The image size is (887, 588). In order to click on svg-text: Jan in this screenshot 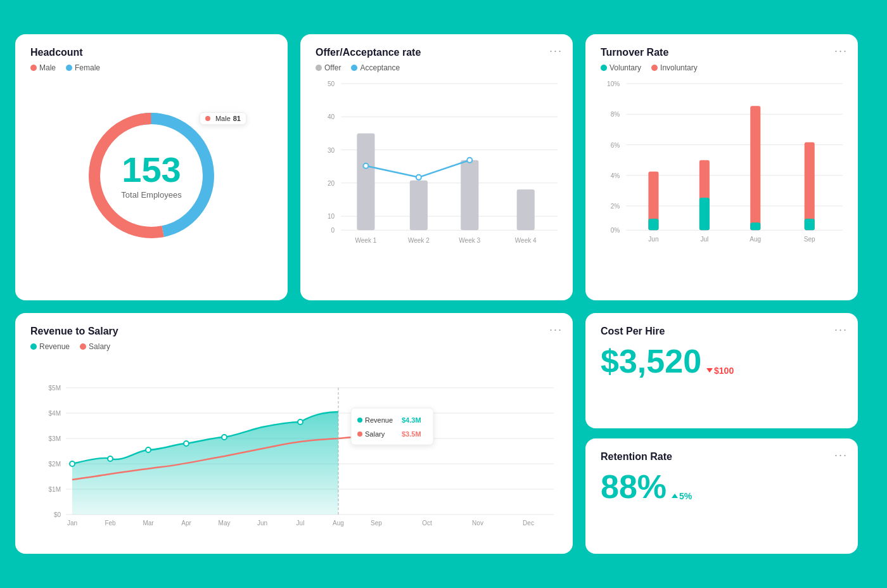, I will do `click(72, 523)`.